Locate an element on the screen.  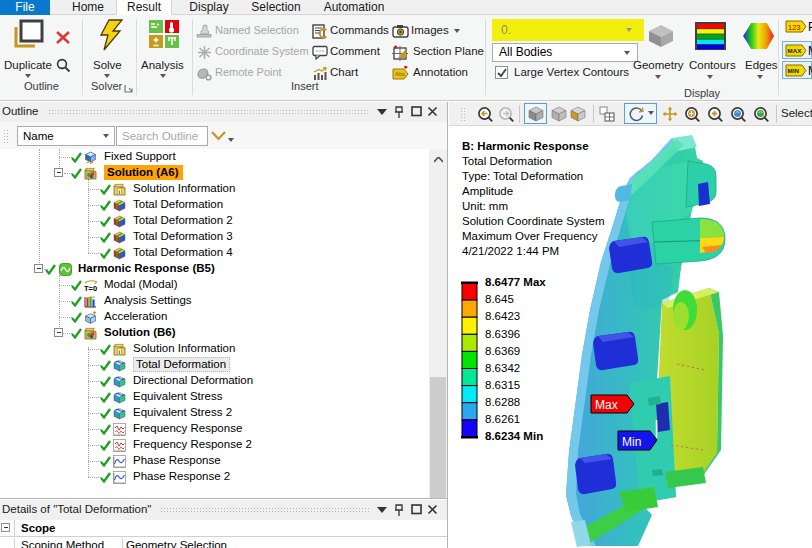
svg-text: Max is located at coordinates (606, 405).